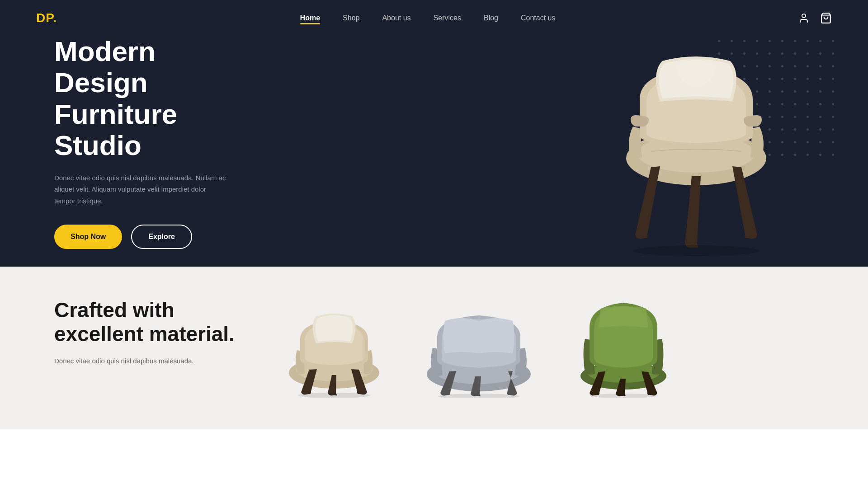 The height and width of the screenshot is (488, 868). Describe the element at coordinates (434, 18) in the screenshot. I see `navbar: DP. Home Shop About us Services Blog Con…` at that location.